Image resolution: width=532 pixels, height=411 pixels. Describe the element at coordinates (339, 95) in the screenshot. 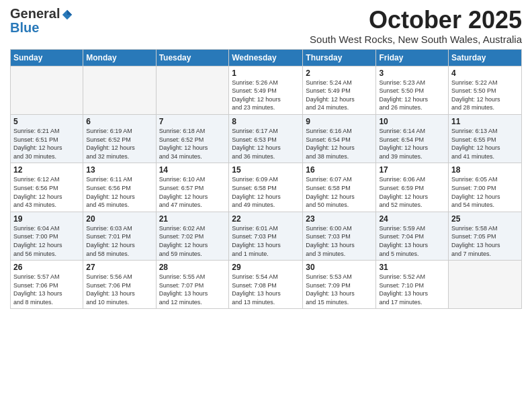

I see `day-info: Sunrise: 5:24 AMSunset: 5:49 PMDaylight:…` at that location.